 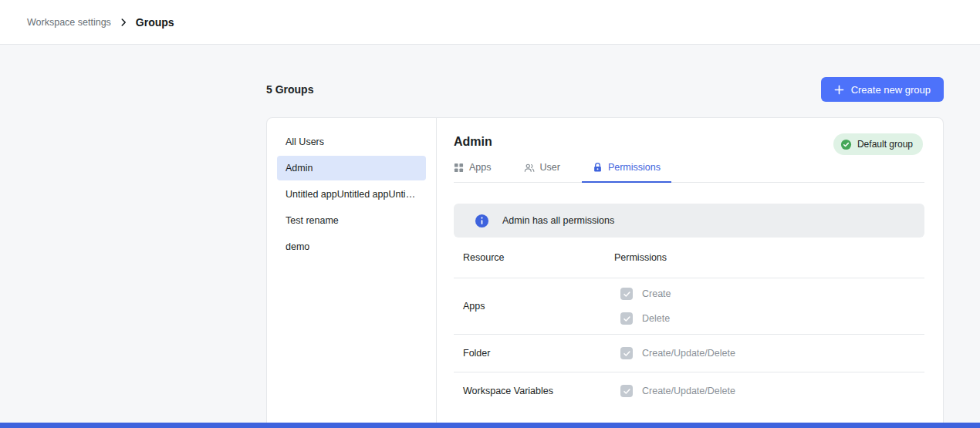 I want to click on resource-name: Workspace Variables, so click(x=534, y=391).